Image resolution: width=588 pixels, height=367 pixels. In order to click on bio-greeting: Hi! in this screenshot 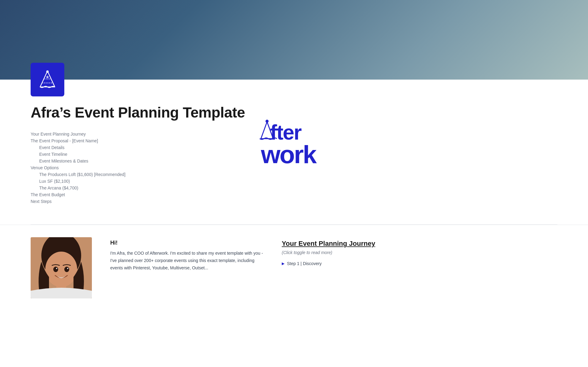, I will do `click(187, 243)`.